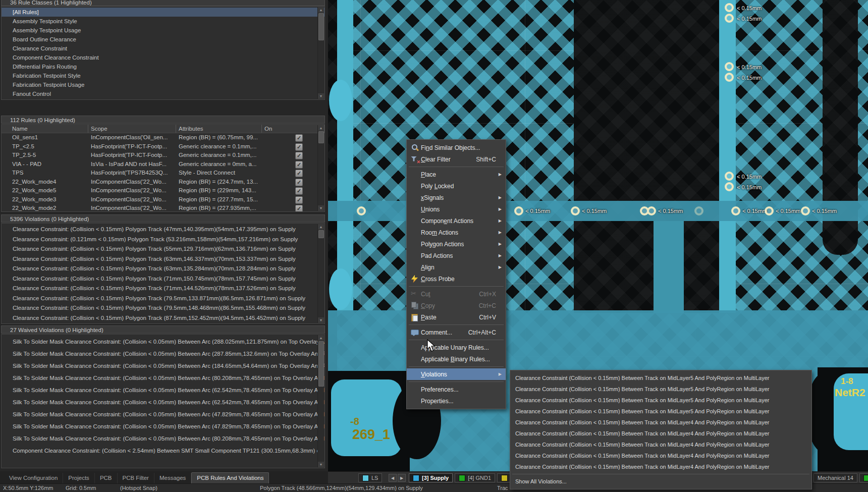 Image resolution: width=868 pixels, height=492 pixels. I want to click on context-menu-item: Pad Actions ▶, so click(456, 255).